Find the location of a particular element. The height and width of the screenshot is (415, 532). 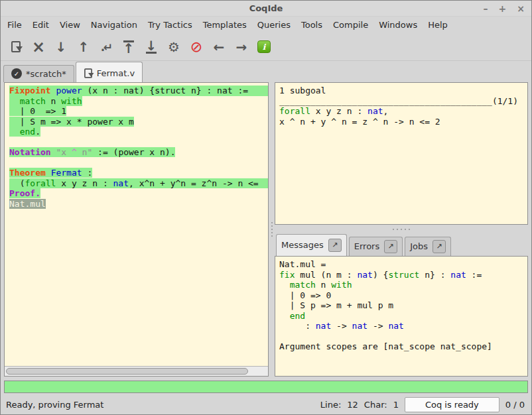

code-line: fix mul (n m : nat) {struct n} : nat := is located at coordinates (401, 275).